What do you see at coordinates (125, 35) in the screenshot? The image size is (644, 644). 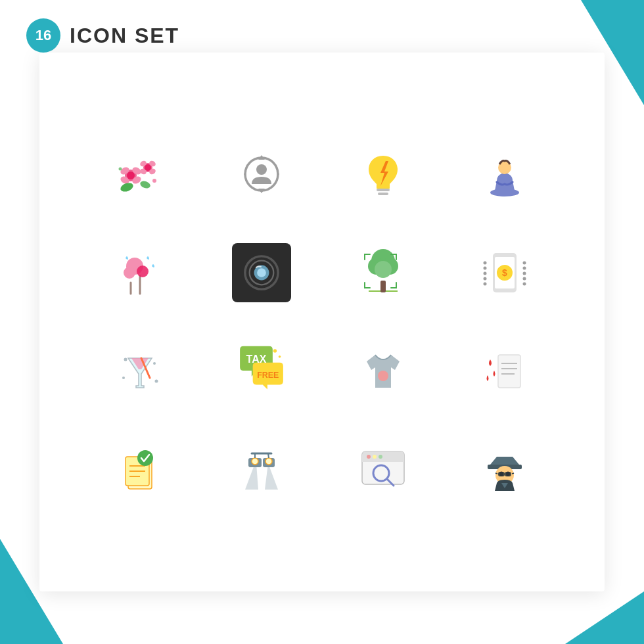 I see `header-title: ICON SET` at bounding box center [125, 35].